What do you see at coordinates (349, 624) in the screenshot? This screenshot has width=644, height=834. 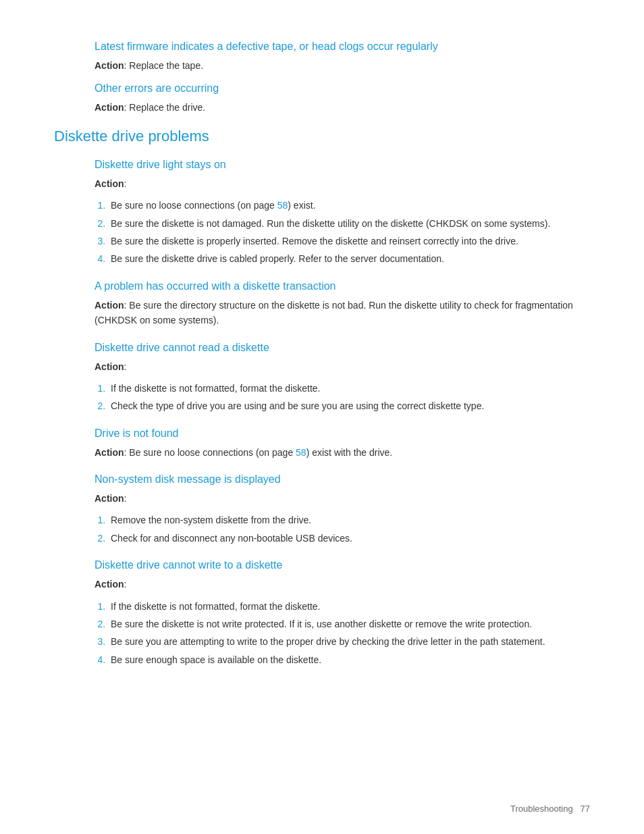 I see `list-item: Be sure the diskette is not write protec…` at bounding box center [349, 624].